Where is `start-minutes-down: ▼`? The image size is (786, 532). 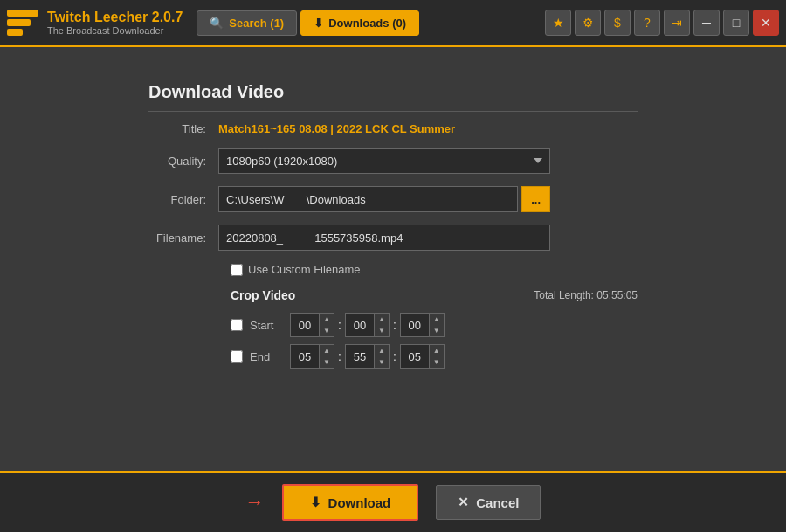
start-minutes-down: ▼ is located at coordinates (382, 330).